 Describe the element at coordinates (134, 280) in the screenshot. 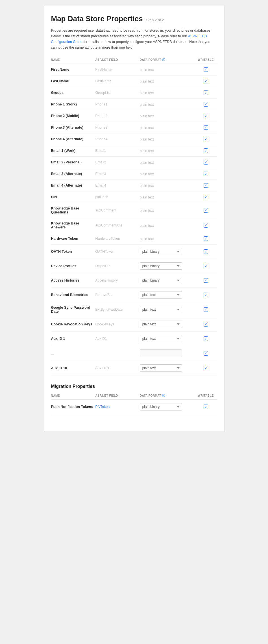

I see `table-row: Access HistoriesAccessHistoryplain textp…` at that location.